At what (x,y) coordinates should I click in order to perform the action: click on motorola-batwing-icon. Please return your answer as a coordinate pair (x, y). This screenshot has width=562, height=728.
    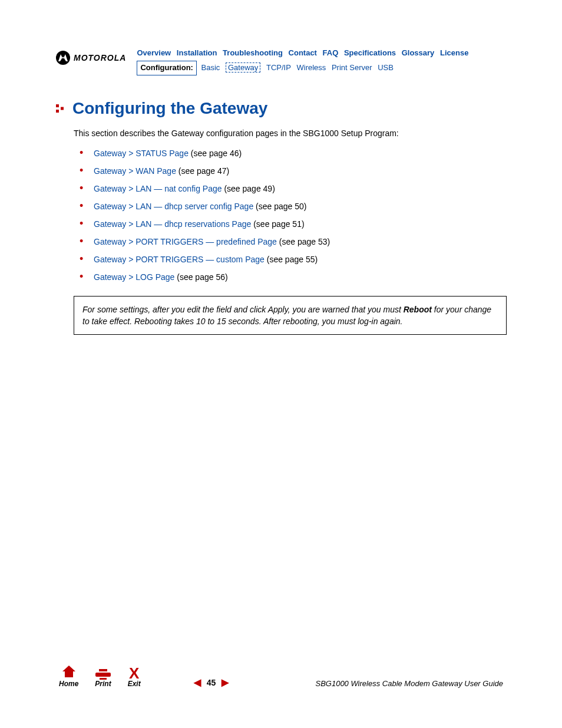
    Looking at the image, I should click on (63, 58).